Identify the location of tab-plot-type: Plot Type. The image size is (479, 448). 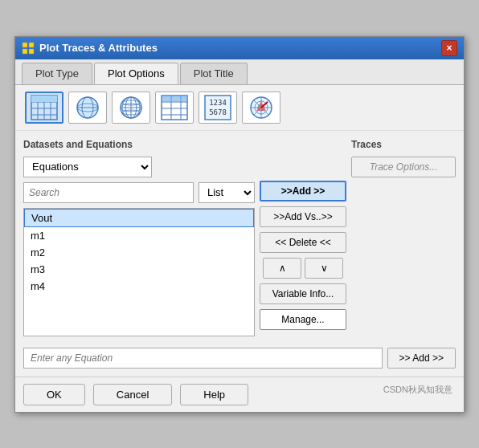
(57, 74).